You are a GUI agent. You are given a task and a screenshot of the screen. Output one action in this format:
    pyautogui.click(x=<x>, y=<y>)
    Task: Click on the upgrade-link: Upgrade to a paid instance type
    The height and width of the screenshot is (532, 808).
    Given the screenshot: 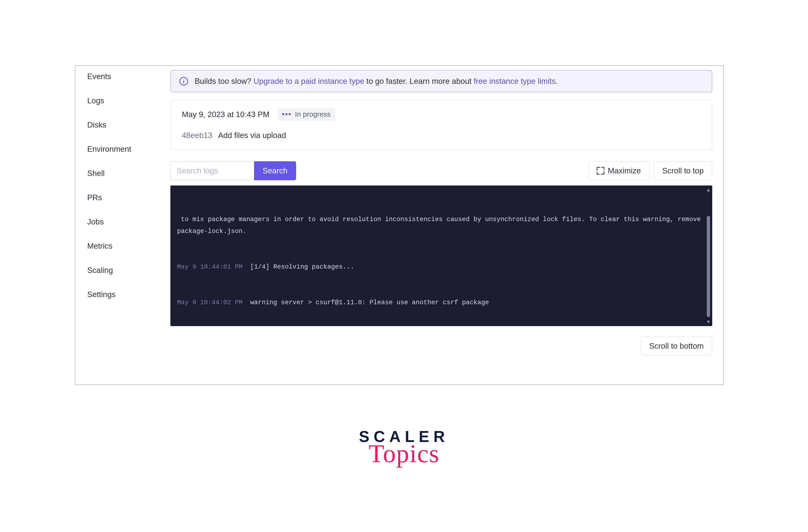 What is the action you would take?
    pyautogui.click(x=309, y=81)
    